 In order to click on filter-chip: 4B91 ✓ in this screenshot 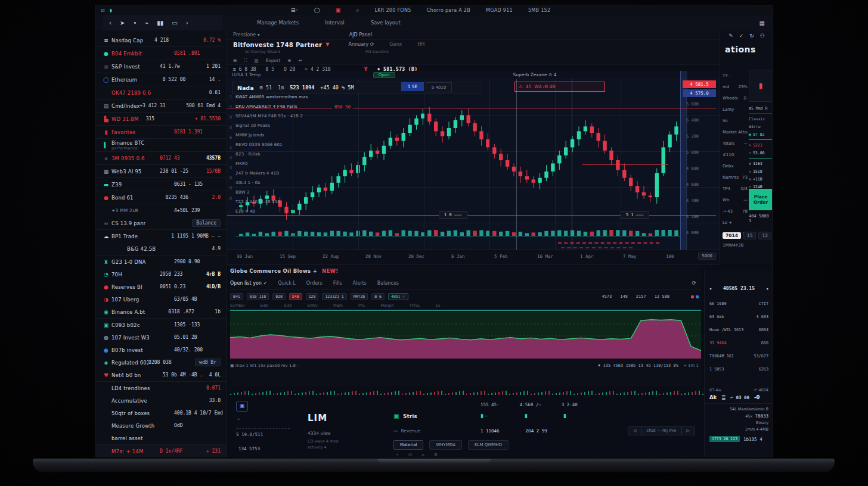, I will do `click(398, 297)`.